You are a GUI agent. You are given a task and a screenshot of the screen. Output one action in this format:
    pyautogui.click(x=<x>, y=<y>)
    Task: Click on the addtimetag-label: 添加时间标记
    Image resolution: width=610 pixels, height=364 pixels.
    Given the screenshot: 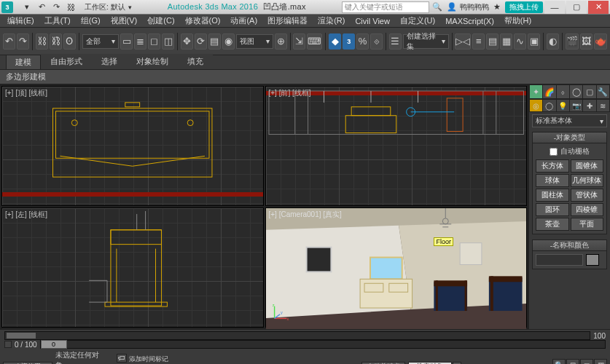 What is the action you would take?
    pyautogui.click(x=149, y=358)
    